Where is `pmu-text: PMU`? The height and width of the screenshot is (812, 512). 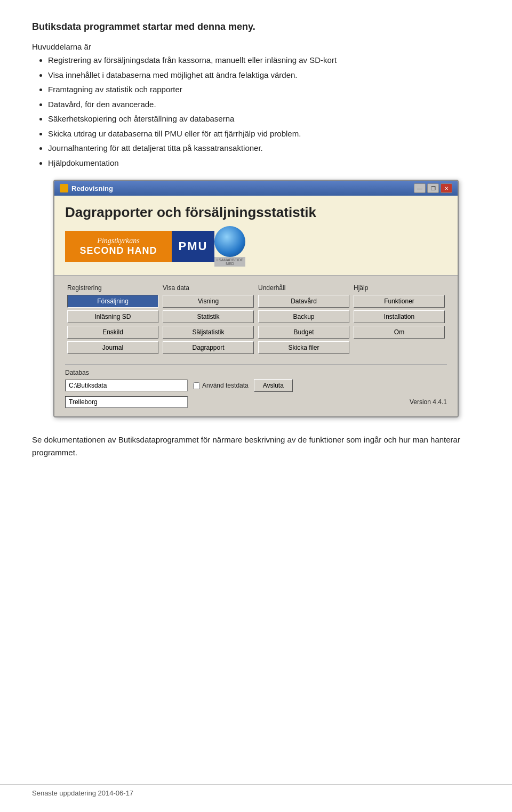
pmu-text: PMU is located at coordinates (193, 246).